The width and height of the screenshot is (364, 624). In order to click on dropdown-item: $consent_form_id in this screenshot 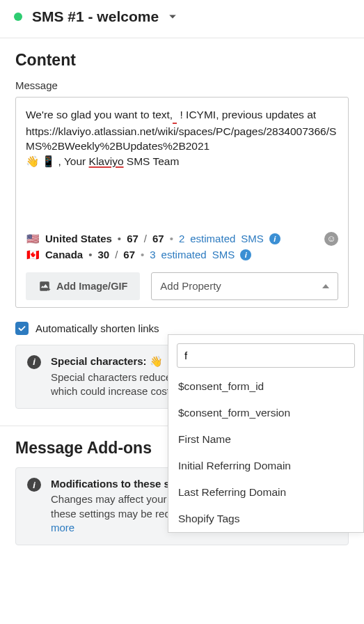, I will do `click(266, 387)`.